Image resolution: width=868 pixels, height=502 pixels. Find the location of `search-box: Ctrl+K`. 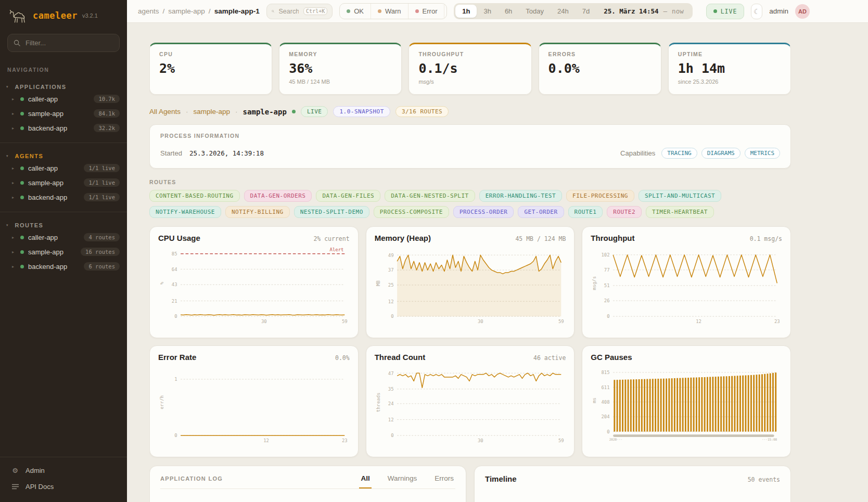

search-box: Ctrl+K is located at coordinates (300, 11).